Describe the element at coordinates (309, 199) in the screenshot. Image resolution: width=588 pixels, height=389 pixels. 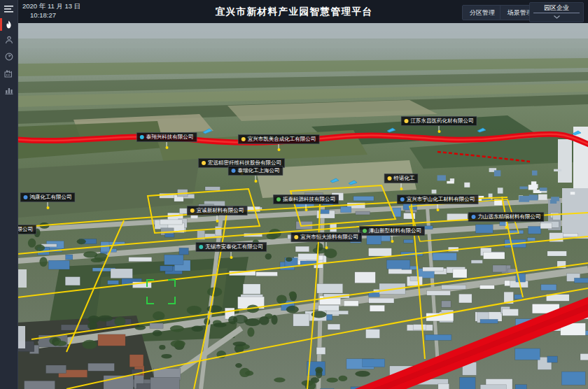
I see `company-label-text: 振泰科源科技有限公司` at that location.